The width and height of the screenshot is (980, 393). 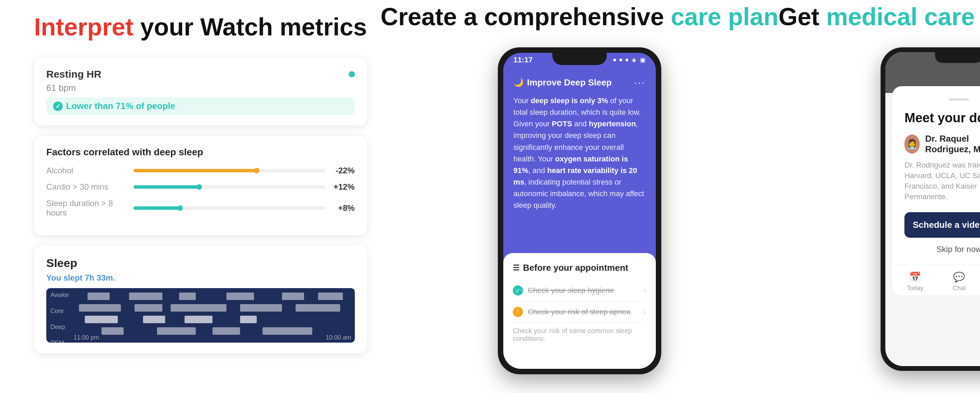 I want to click on factors-card: Factors correlated with deep sleep Alcoh…, so click(x=201, y=186).